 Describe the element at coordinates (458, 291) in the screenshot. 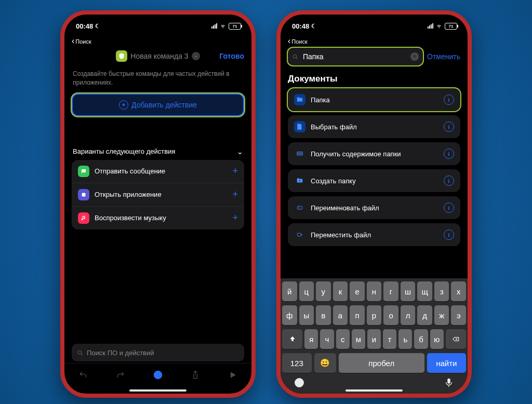

I see `key: х` at that location.